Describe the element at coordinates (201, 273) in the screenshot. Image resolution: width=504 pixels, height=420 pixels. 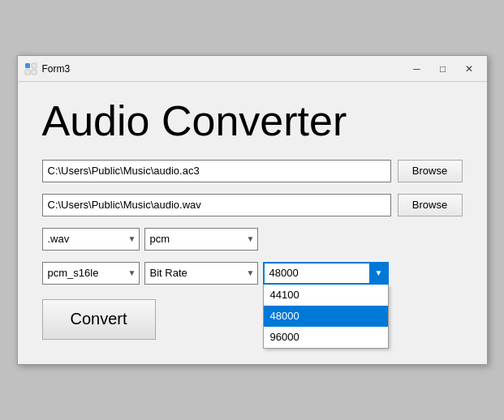
I see `bitrate-label-select: Bit Rate` at that location.